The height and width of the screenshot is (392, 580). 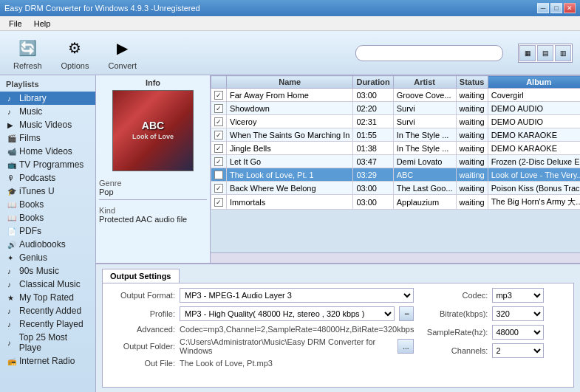 What do you see at coordinates (533, 83) in the screenshot?
I see `col-header-Album: Album` at bounding box center [533, 83].